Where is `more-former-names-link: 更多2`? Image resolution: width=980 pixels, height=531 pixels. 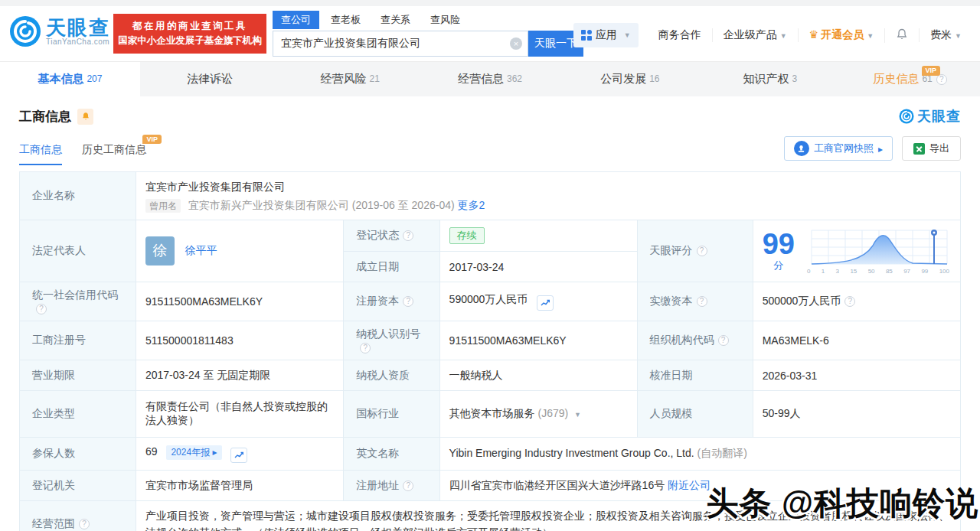 more-former-names-link: 更多2 is located at coordinates (472, 205).